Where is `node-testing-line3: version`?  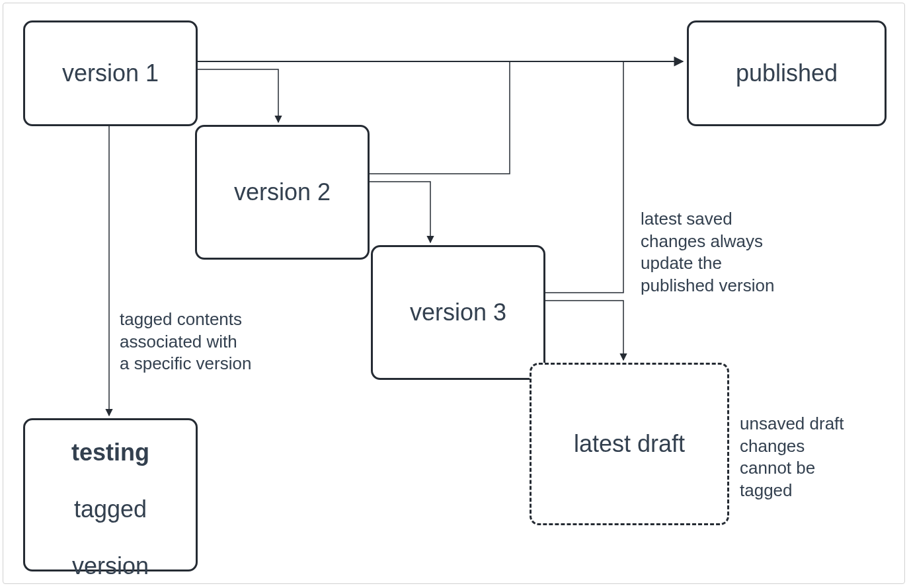
node-testing-line3: version is located at coordinates (110, 566).